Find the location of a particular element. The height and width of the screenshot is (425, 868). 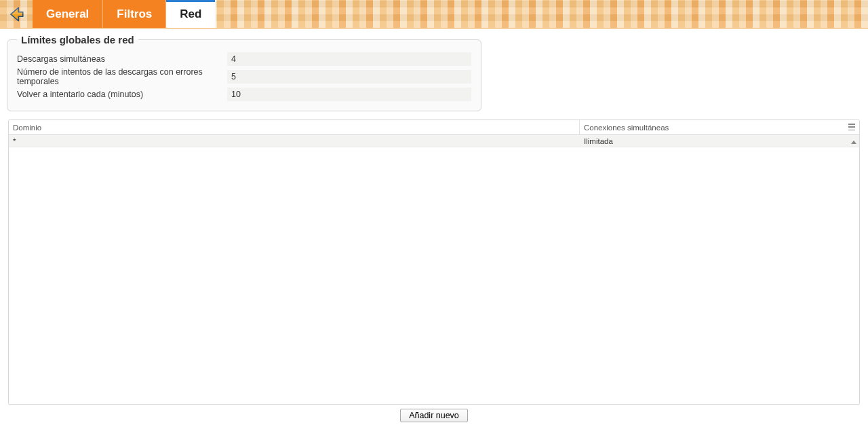

global-limits-legend: Límites globales de red is located at coordinates (77, 39).